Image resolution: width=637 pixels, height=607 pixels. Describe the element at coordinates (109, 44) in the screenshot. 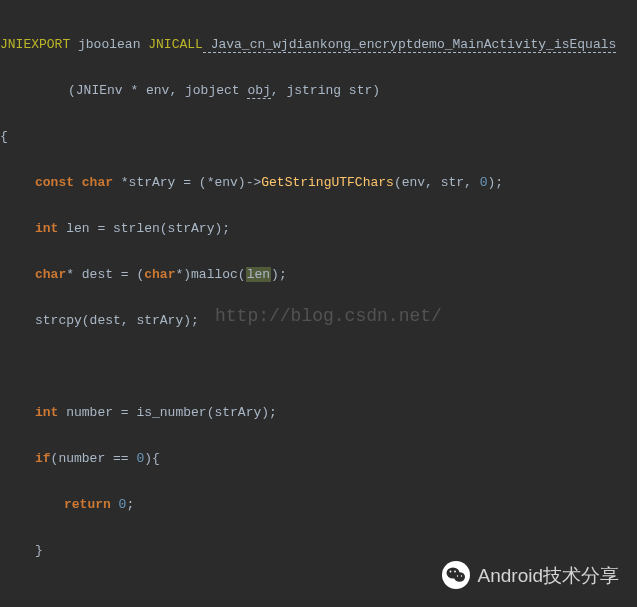

I see `jboolean-text: jboolean` at that location.